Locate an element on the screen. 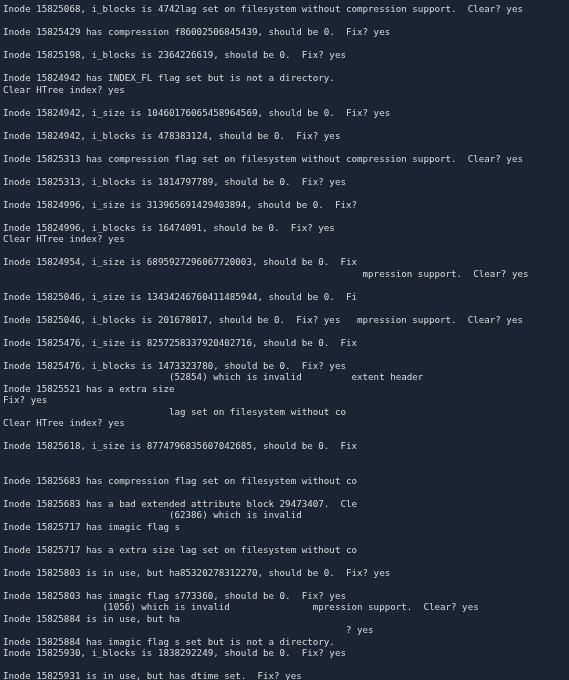 The width and height of the screenshot is (569, 680). terminal-line: mpression support. Clear? yes is located at coordinates (284, 274).